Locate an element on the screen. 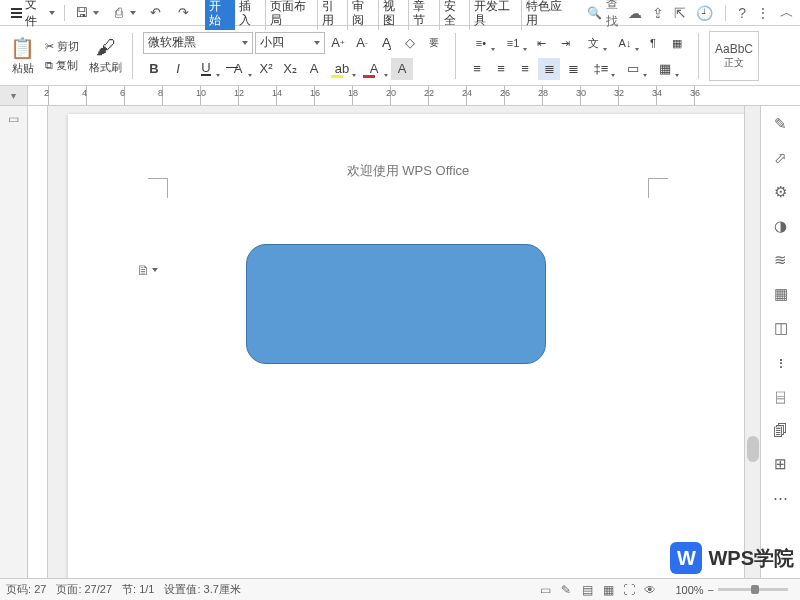  navigation-pane-button: ▭ is located at coordinates (14, 119).